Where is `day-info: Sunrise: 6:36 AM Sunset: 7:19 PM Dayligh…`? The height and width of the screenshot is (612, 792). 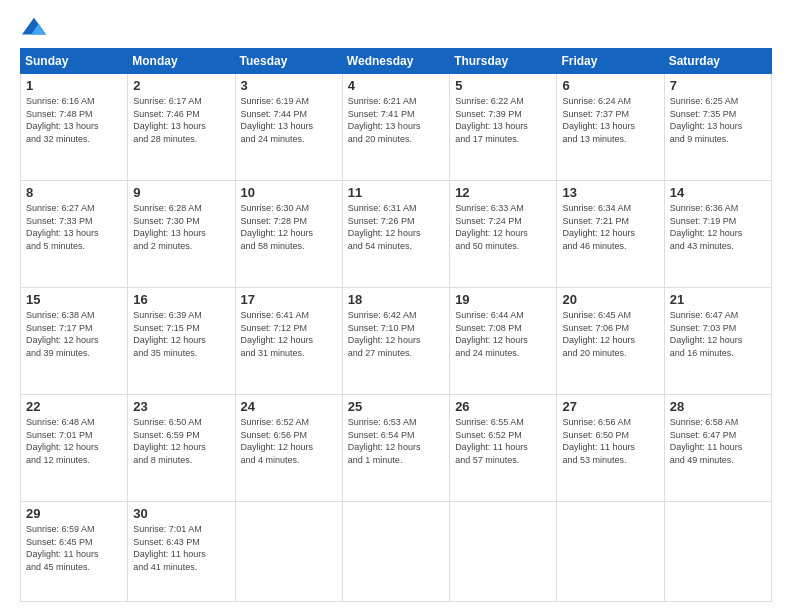 day-info: Sunrise: 6:36 AM Sunset: 7:19 PM Dayligh… is located at coordinates (718, 227).